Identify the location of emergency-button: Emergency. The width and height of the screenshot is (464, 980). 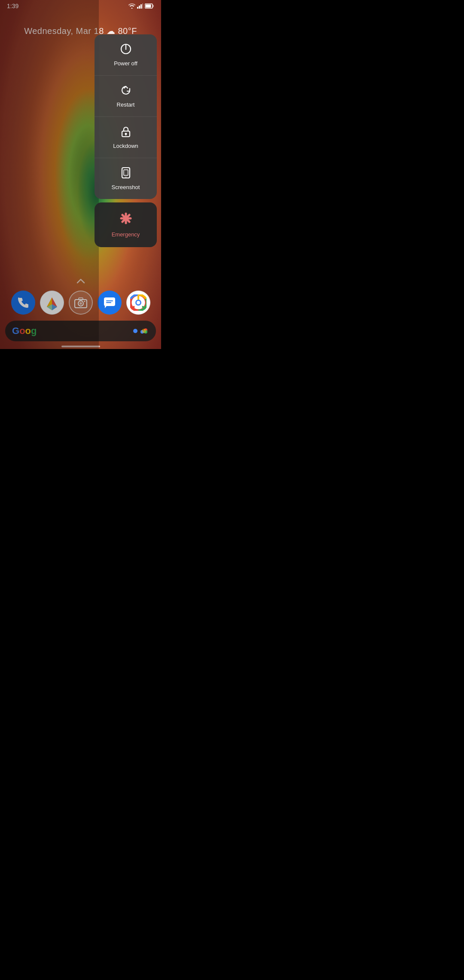
(125, 225).